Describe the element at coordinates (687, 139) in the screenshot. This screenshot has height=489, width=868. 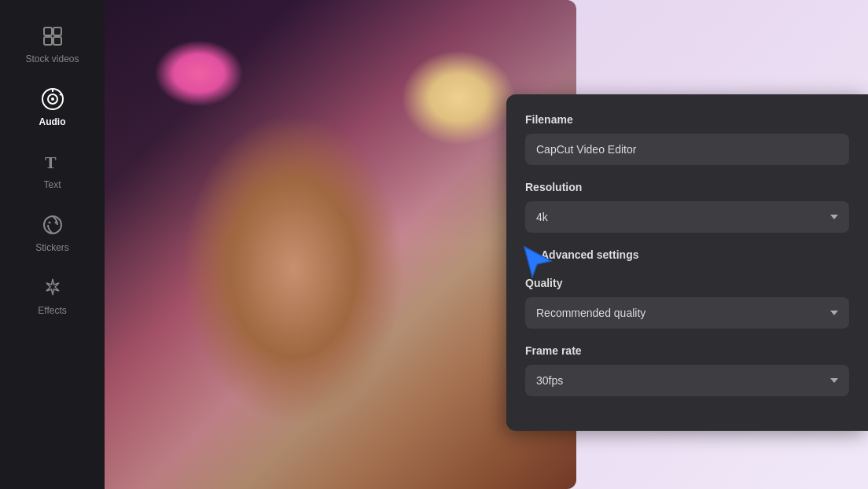
I see `filename-section: Filename` at that location.